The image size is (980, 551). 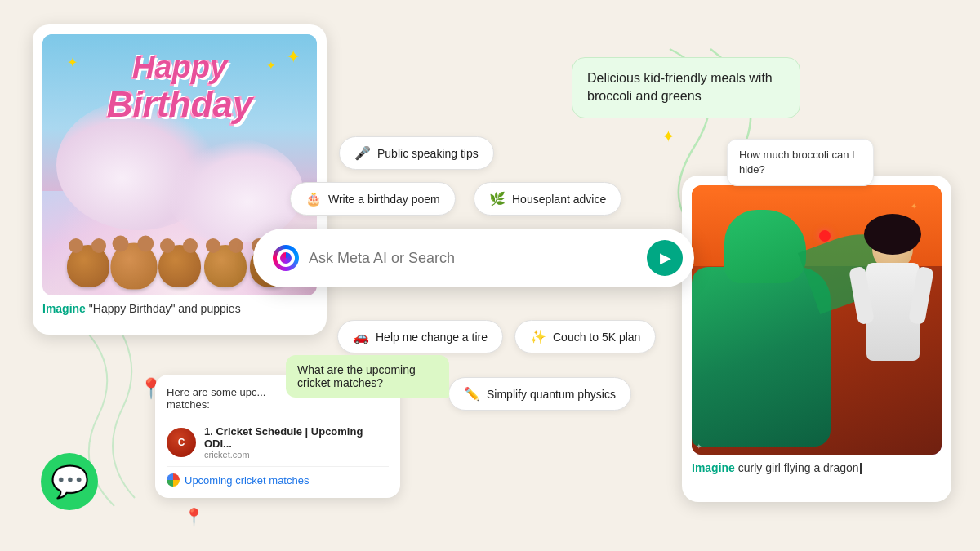 What do you see at coordinates (585, 336) in the screenshot?
I see `pill-couch-5k: ✨ Couch to 5K plan` at bounding box center [585, 336].